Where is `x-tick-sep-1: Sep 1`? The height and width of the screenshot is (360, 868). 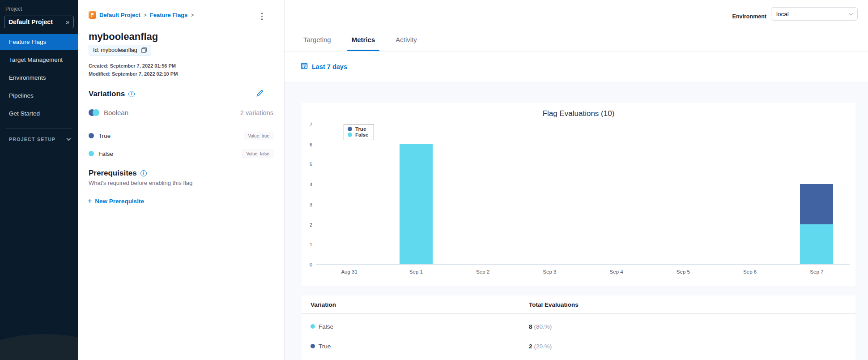
x-tick-sep-1: Sep 1 is located at coordinates (416, 272).